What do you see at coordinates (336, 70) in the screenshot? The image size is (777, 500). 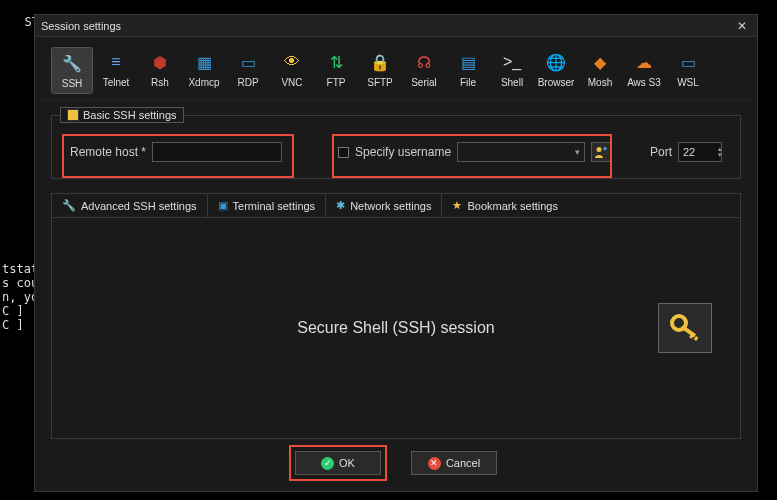 I see `session-type-ftp: ⇅FTP` at bounding box center [336, 70].